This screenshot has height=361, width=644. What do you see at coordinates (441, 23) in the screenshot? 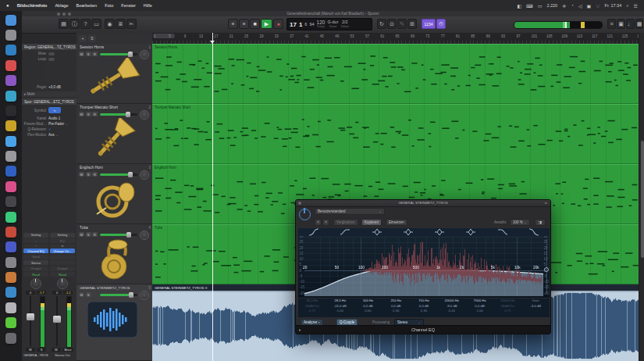
I see `metronome-button: ⏱` at bounding box center [441, 23].